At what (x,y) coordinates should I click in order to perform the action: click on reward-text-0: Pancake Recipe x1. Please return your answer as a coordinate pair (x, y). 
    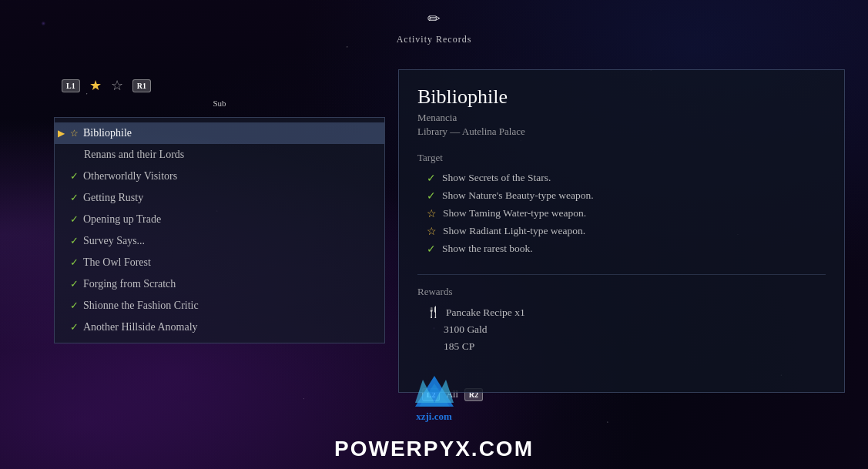
    Looking at the image, I should click on (485, 313).